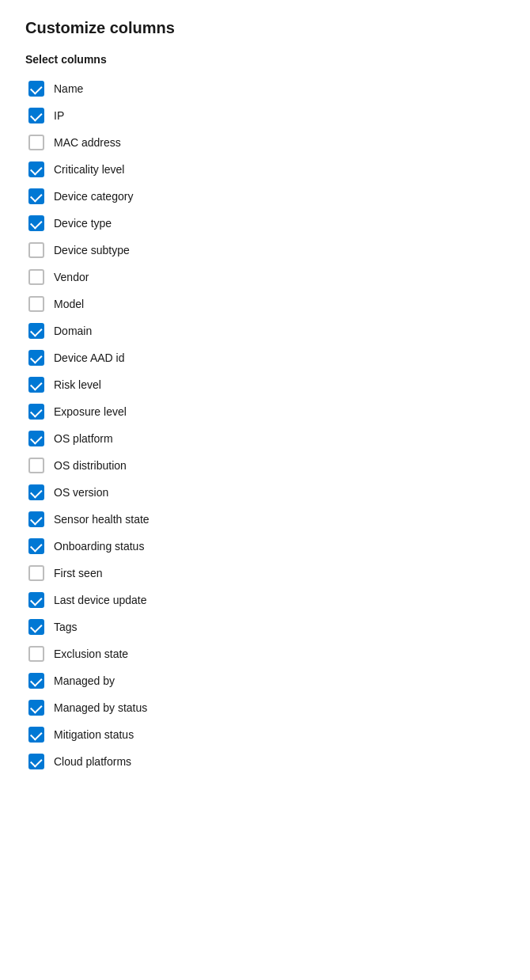 This screenshot has height=980, width=530. What do you see at coordinates (265, 708) in the screenshot?
I see `column-item-managed-by-status: Managed by status` at bounding box center [265, 708].